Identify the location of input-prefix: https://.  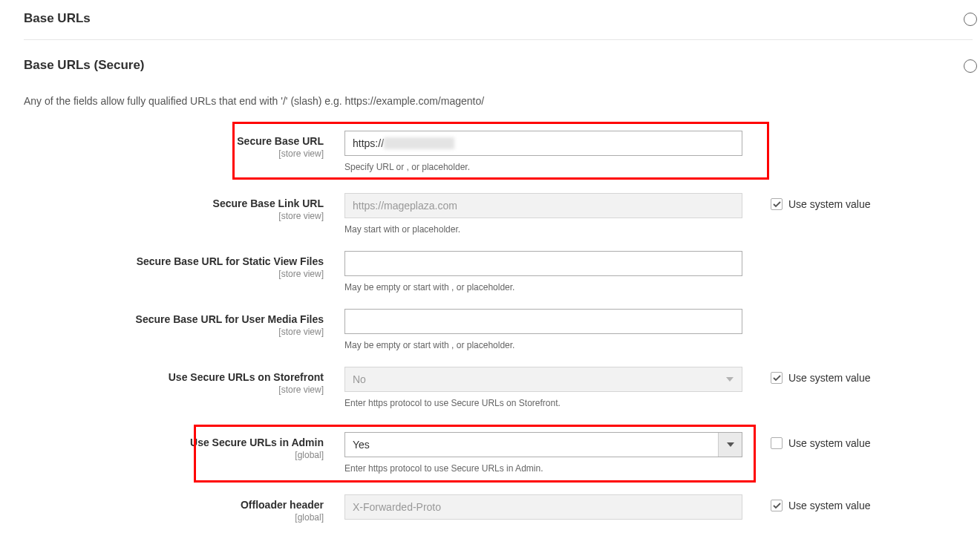
(368, 143).